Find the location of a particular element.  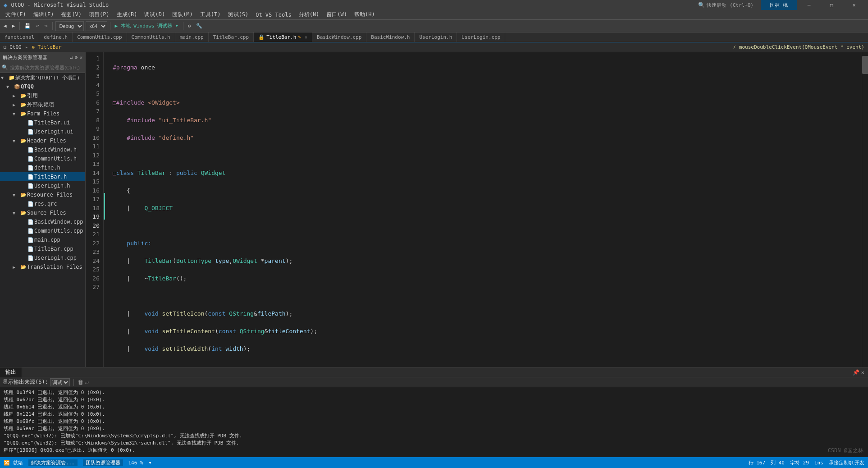

output-source-select: 调试 is located at coordinates (60, 382).